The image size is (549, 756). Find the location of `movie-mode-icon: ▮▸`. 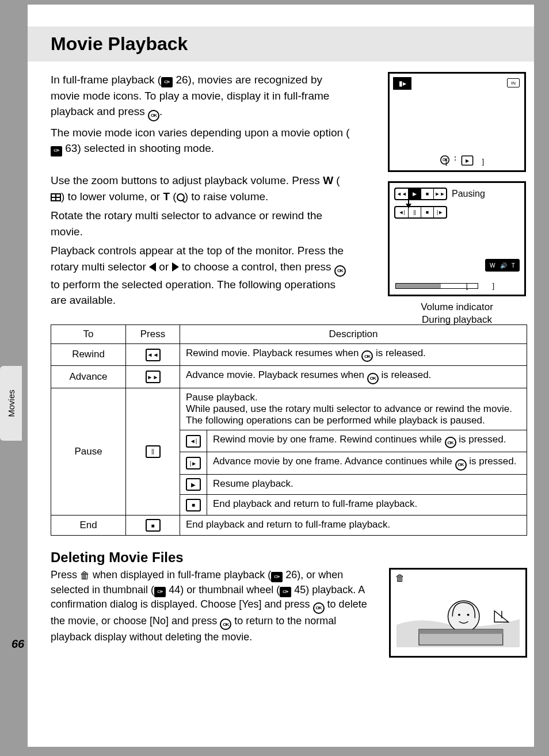

movie-mode-icon: ▮▸ is located at coordinates (402, 83).